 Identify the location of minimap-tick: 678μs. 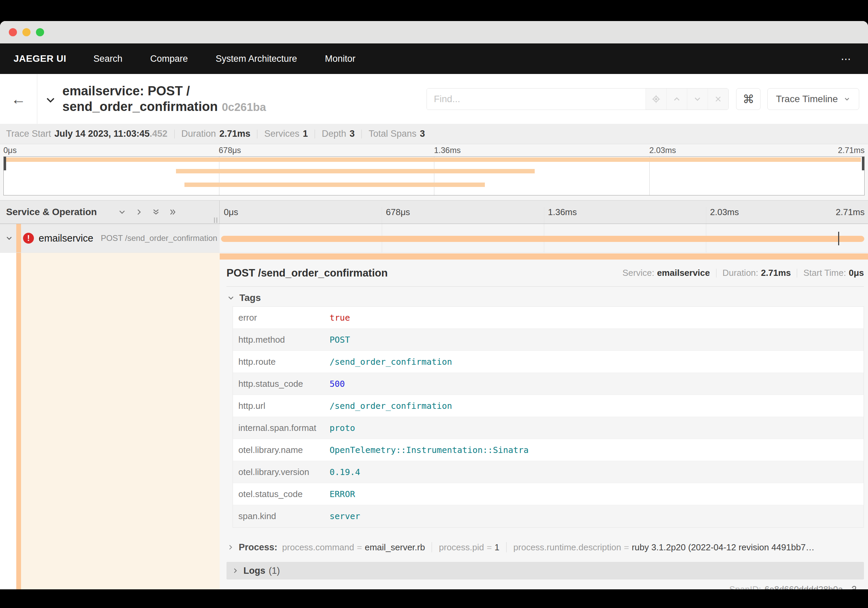
(230, 151).